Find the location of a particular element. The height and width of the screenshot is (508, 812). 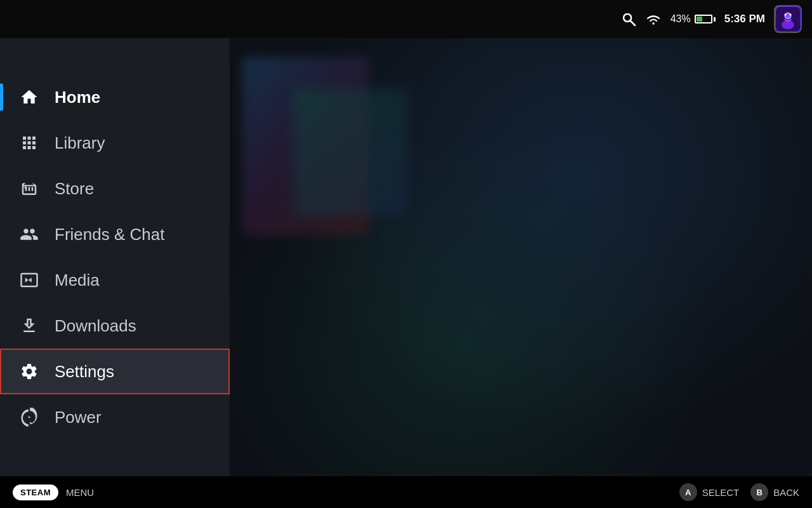

home-icon is located at coordinates (29, 97).